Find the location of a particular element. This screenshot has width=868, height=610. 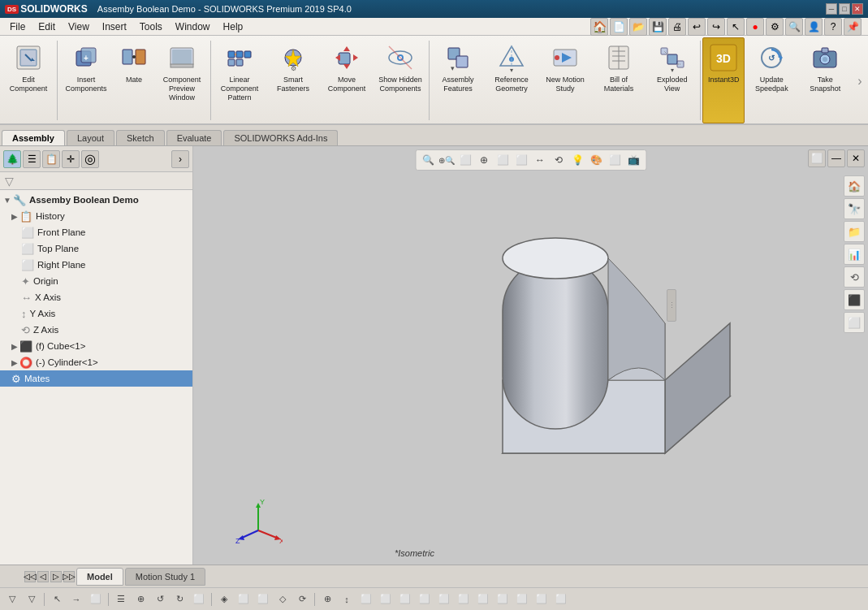

btab-nav-prev: ◁ is located at coordinates (43, 577).